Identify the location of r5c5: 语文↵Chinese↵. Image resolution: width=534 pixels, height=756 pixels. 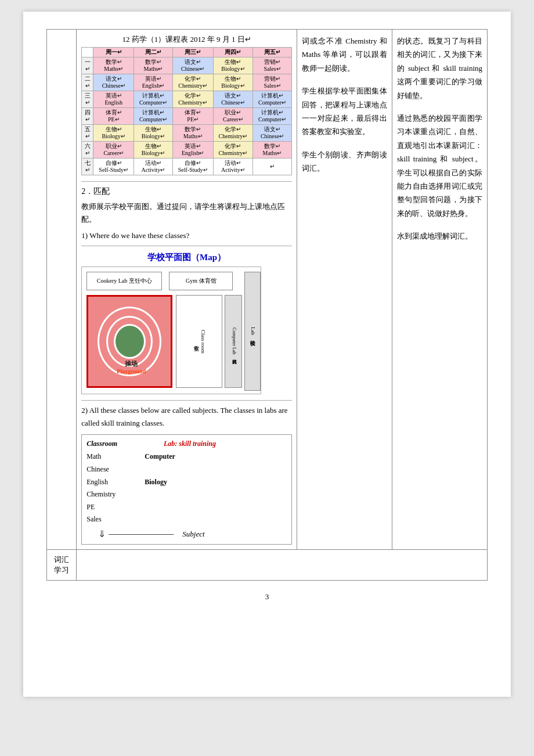
(273, 134).